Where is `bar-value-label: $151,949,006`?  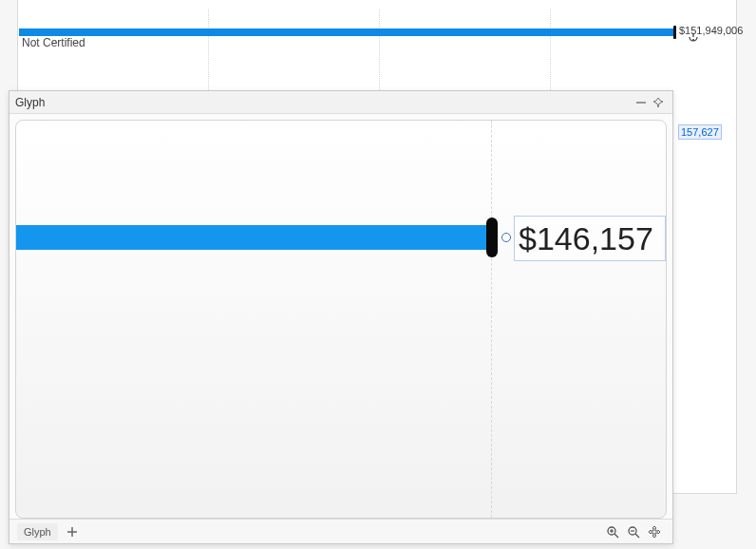
bar-value-label: $151,949,006 is located at coordinates (710, 30).